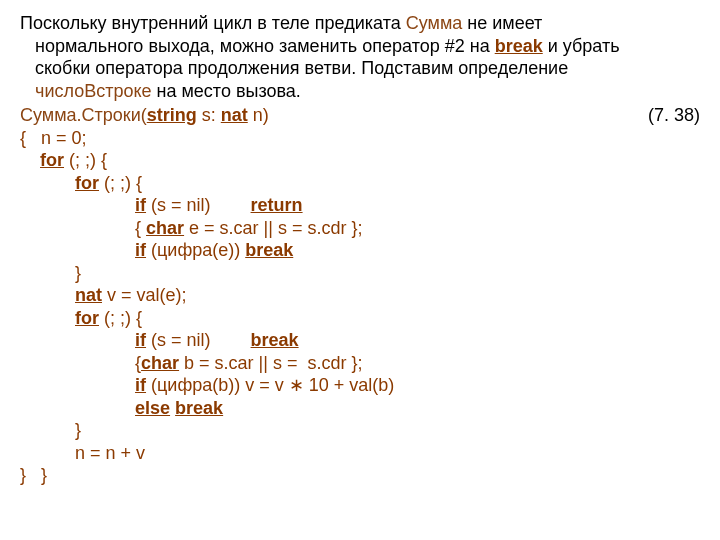  Describe the element at coordinates (196, 250) in the screenshot. I see `c-l6b: (цифра(e))` at that location.